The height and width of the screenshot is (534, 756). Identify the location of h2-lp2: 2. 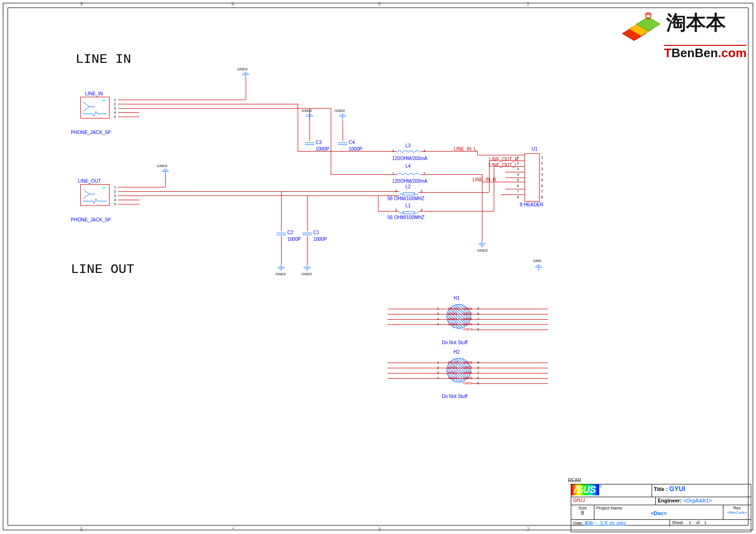
(438, 367).